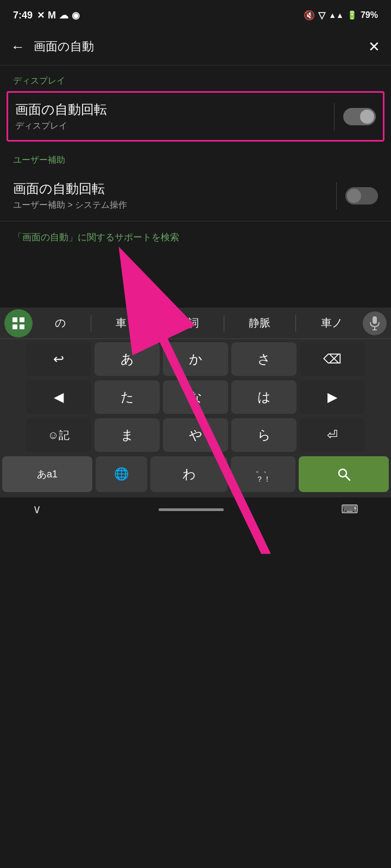  Describe the element at coordinates (195, 323) in the screenshot. I see `keyboard-suggestions: の 車 名詞 静脈 車ノ` at that location.